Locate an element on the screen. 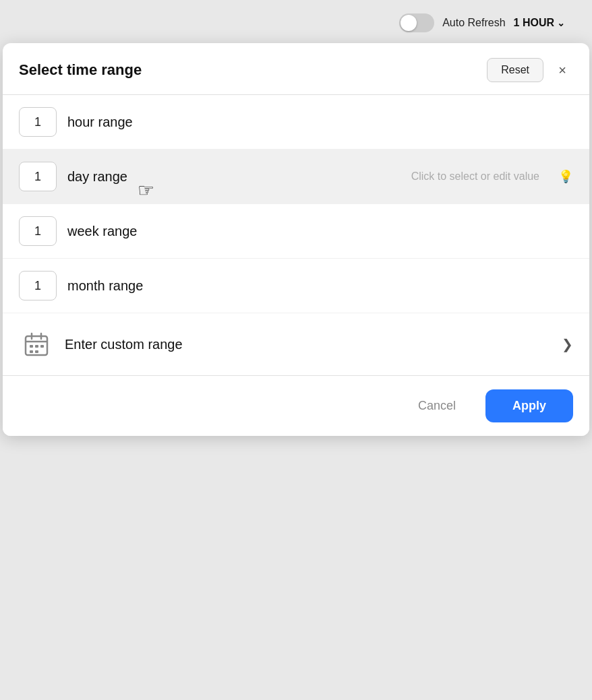 The image size is (592, 700). auto-refresh-toggle is located at coordinates (417, 23).